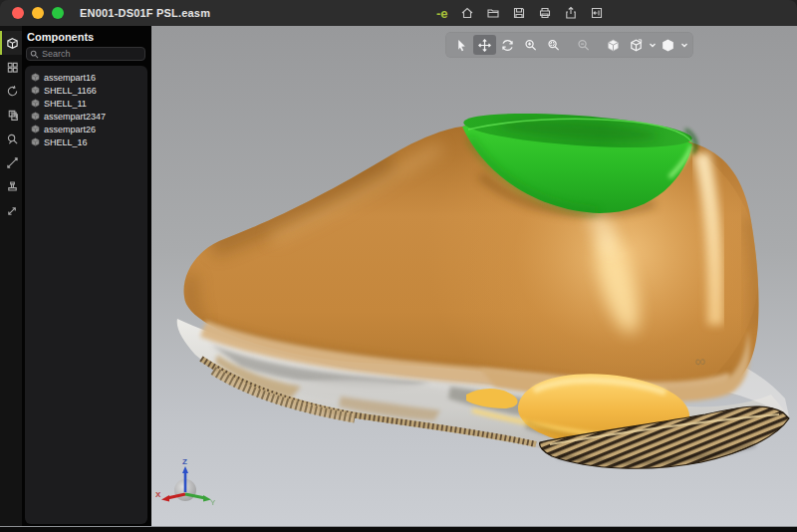  What do you see at coordinates (66, 142) in the screenshot?
I see `tree-item-label: SHELL_16` at bounding box center [66, 142].